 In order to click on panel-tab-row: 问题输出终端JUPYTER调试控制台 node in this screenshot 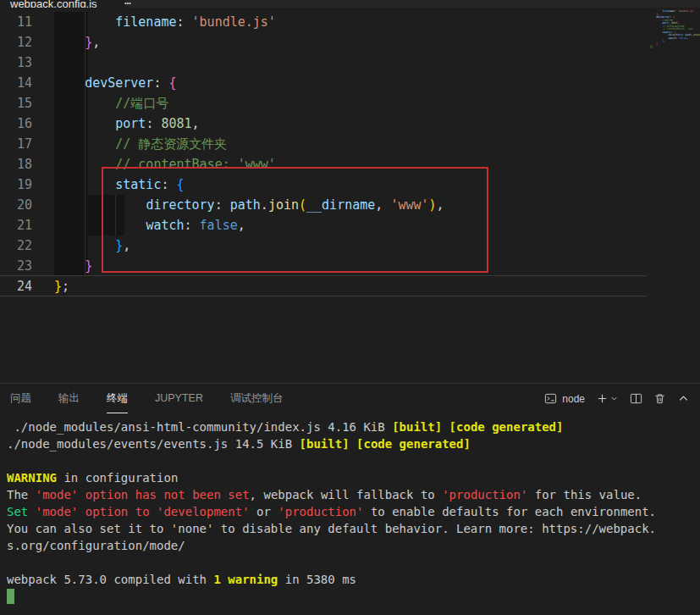, I will do `click(350, 398)`.